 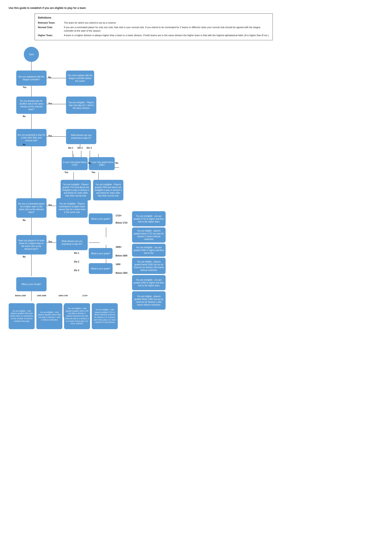 What do you see at coordinates (72, 243) in the screenshot?
I see `q6-div-node: What division are you proposing to play …` at bounding box center [72, 243].